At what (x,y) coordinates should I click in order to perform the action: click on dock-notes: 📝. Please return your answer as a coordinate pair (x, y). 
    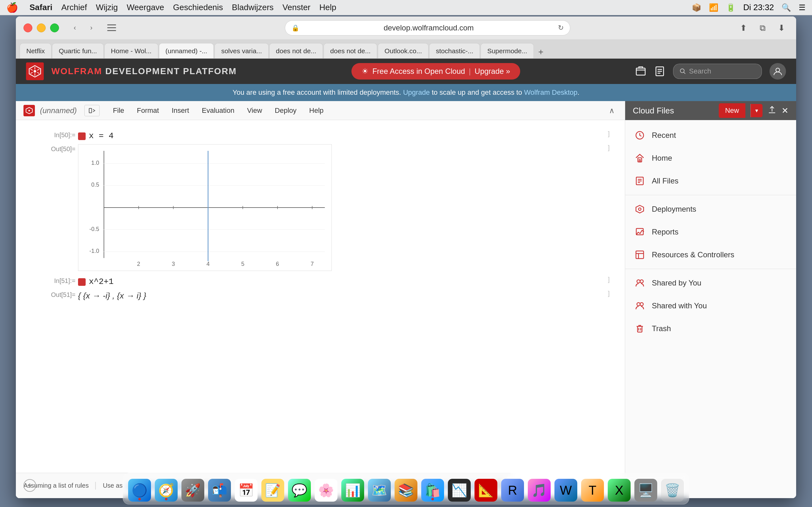
    Looking at the image, I should click on (273, 490).